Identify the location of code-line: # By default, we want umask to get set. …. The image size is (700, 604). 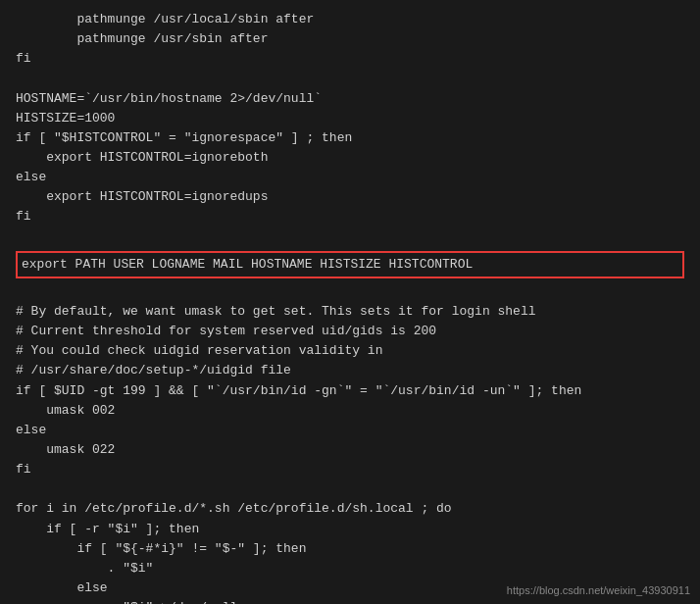
(350, 312).